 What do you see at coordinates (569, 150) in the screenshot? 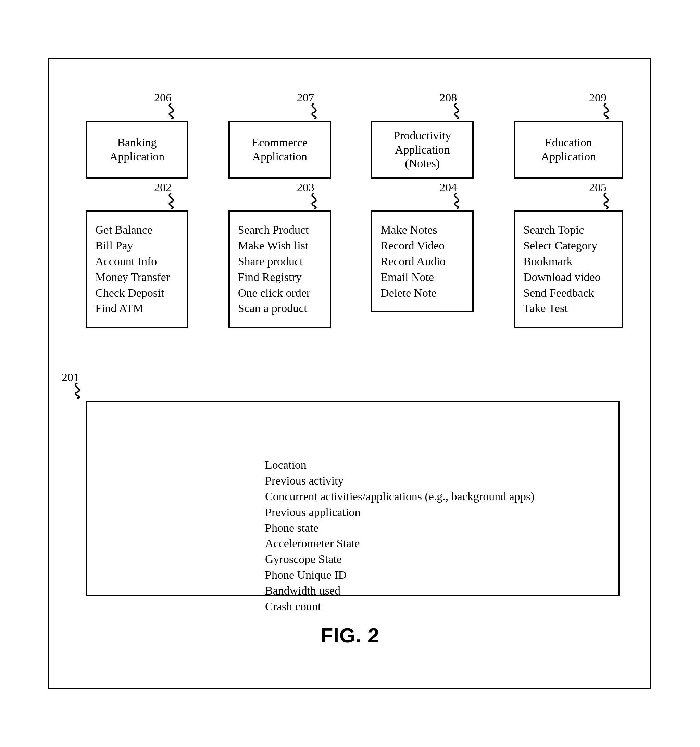
I see `education-title-text: Education Application` at bounding box center [569, 150].